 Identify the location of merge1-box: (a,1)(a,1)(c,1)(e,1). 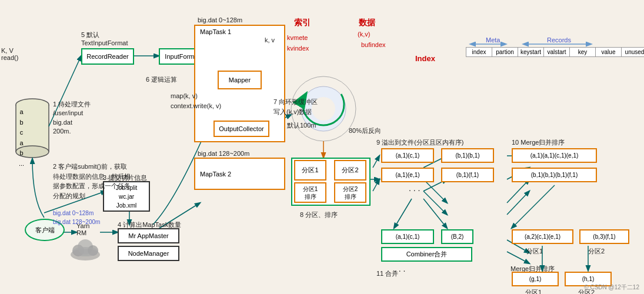
(554, 155).